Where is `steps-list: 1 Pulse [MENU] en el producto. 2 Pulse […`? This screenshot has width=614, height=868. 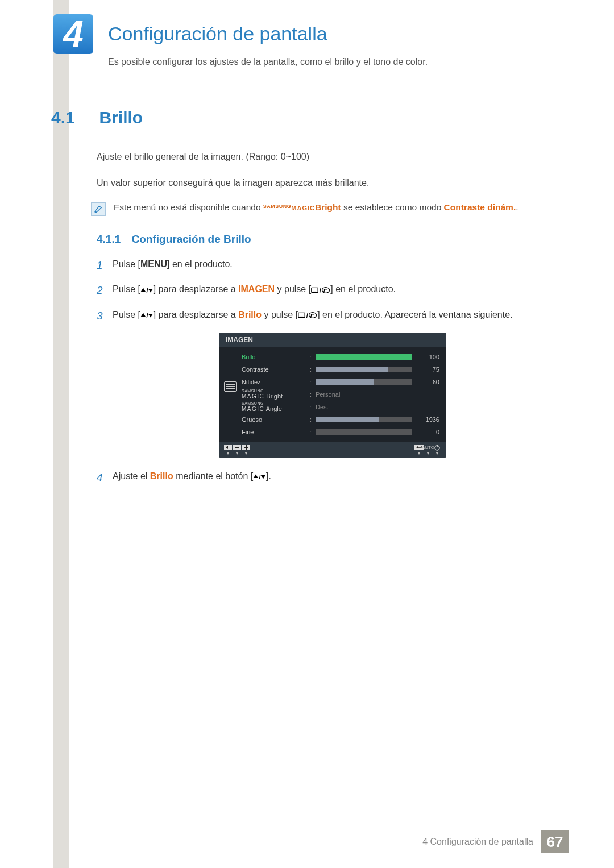
steps-list: 1 Pulse [MENU] en el producto. 2 Pulse [… is located at coordinates (333, 291).